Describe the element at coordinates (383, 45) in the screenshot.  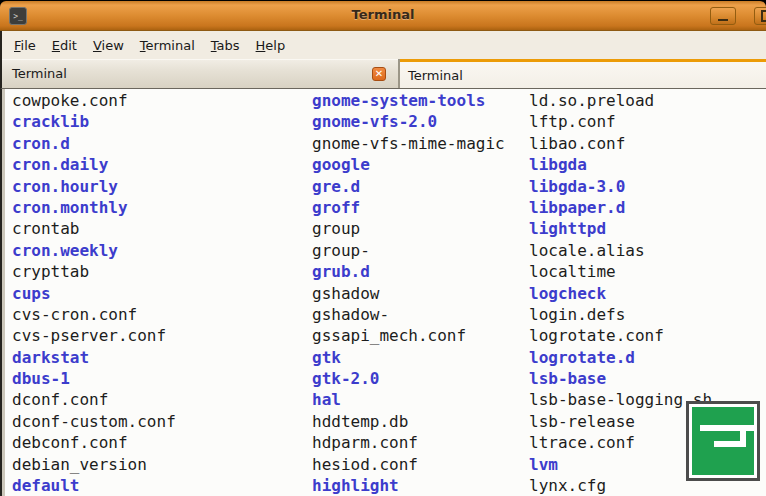
I see `menu-bar: File Edit View Terminal Tabs Help` at that location.